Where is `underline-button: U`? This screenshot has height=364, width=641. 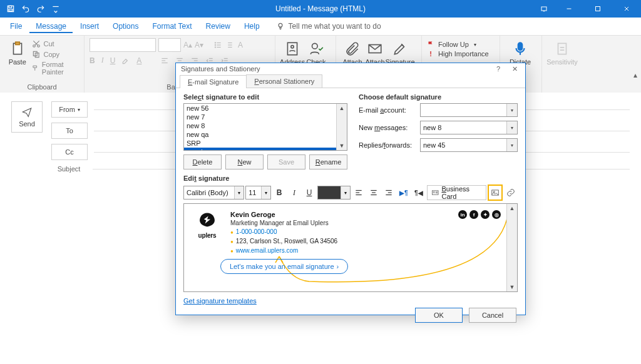 underline-button: U is located at coordinates (113, 61).